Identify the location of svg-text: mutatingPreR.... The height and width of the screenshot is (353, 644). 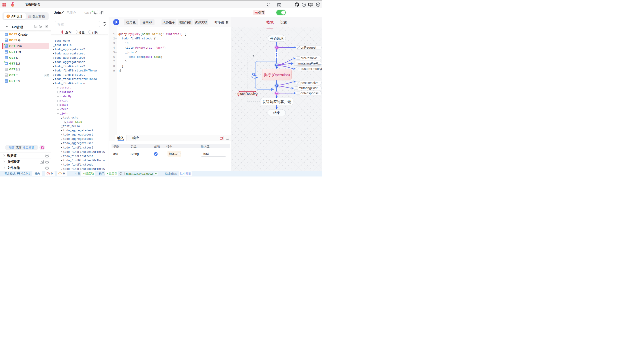
(310, 64).